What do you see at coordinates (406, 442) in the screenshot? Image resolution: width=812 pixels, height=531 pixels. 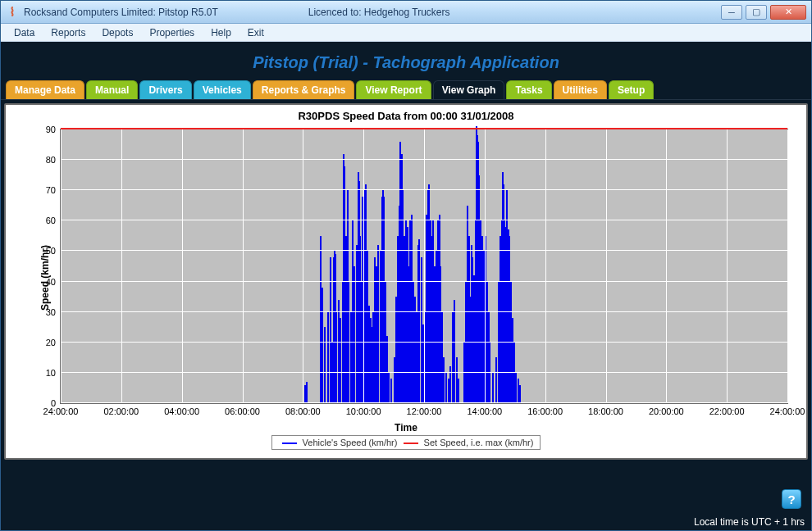 I see `legend: Vehicle's Speed (km/hr) Set Speed, i.e. …` at bounding box center [406, 442].